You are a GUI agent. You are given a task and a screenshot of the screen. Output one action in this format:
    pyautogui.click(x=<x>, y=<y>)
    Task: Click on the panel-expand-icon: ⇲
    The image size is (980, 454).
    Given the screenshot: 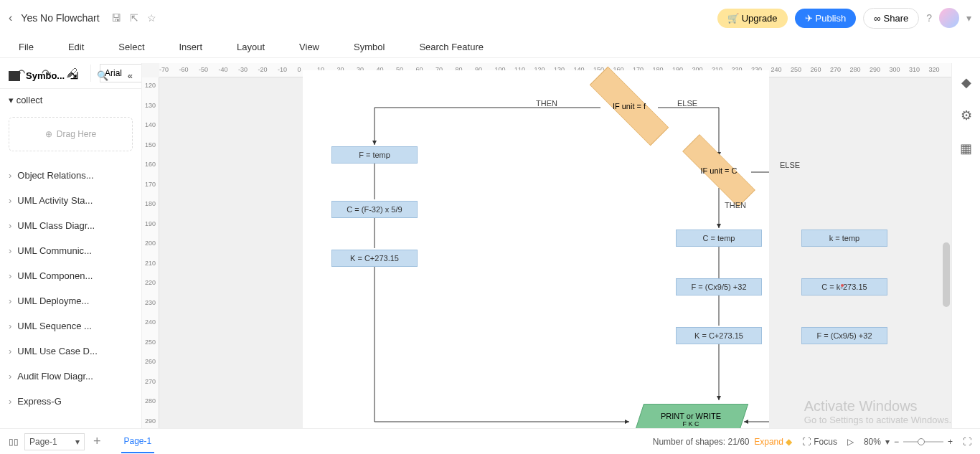 What is the action you would take?
    pyautogui.click(x=75, y=76)
    